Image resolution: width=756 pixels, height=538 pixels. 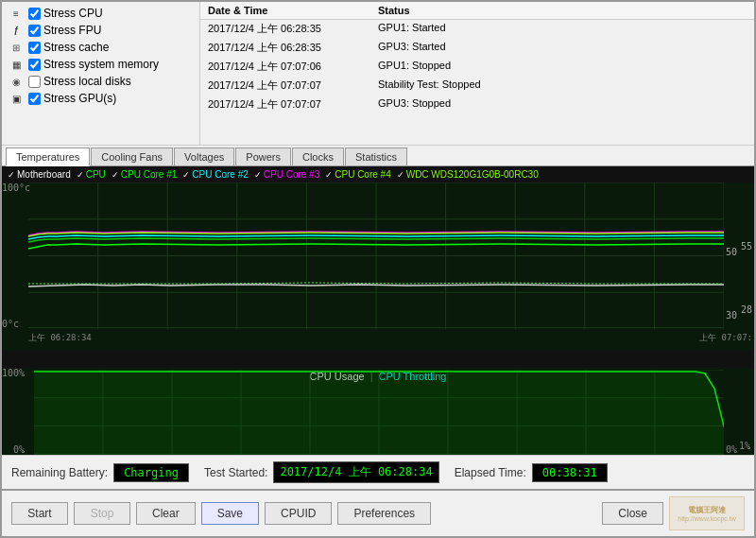 What do you see at coordinates (477, 11) in the screenshot?
I see `log-header: Date & Time Status` at bounding box center [477, 11].